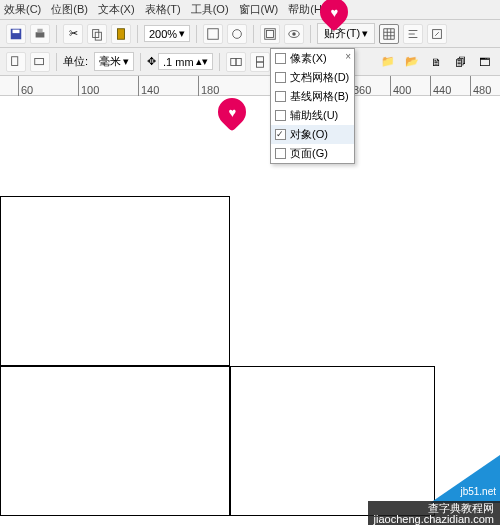 The width and height of the screenshot is (500, 525). What do you see at coordinates (70, 10) in the screenshot?
I see `menu-bitmap: 位图(B)` at bounding box center [70, 10].